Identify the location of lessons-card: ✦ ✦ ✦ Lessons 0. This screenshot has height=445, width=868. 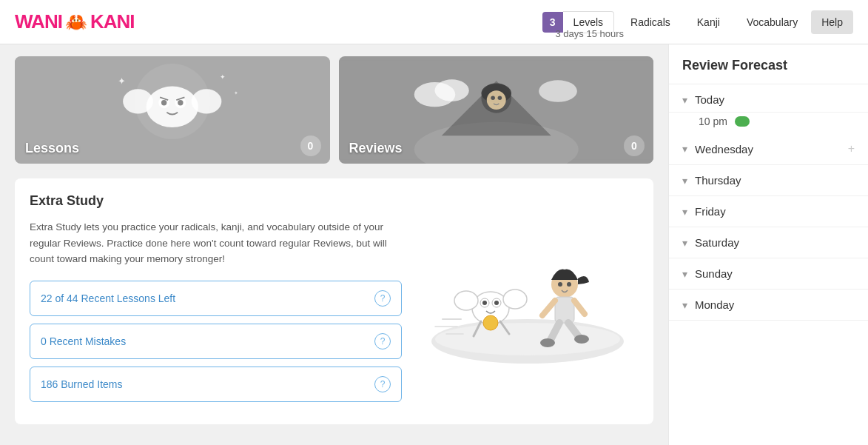
(172, 110).